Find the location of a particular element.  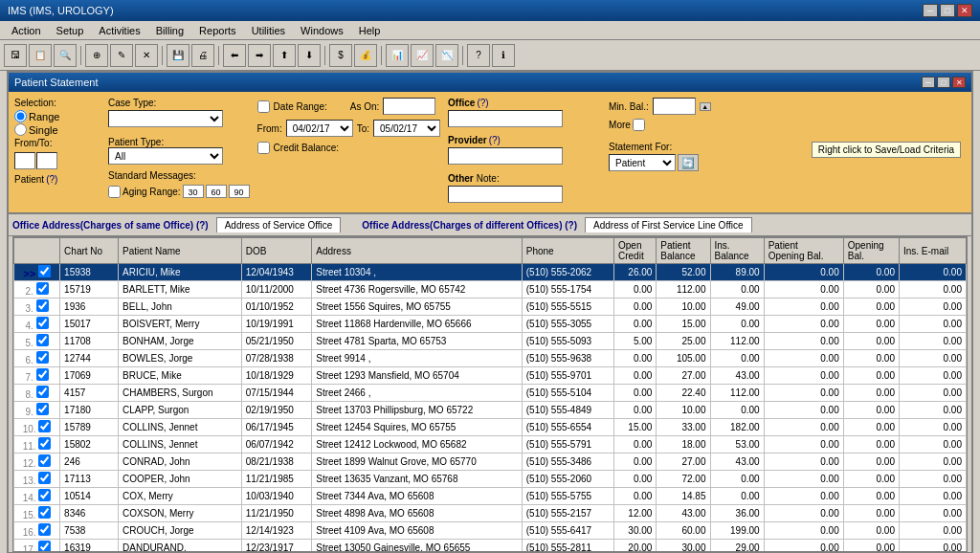

col-ins-bal: Ins.Balance is located at coordinates (737, 251).